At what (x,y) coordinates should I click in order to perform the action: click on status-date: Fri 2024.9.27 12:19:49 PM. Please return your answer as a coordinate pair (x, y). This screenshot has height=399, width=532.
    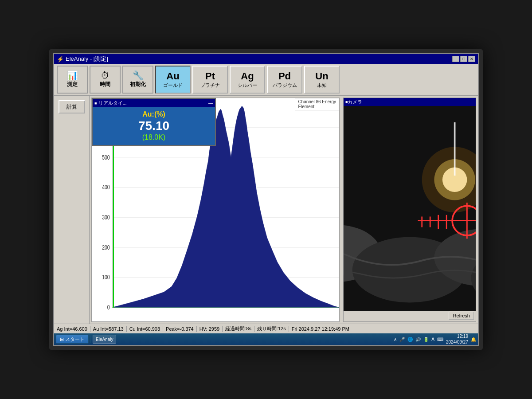
    Looking at the image, I should click on (321, 329).